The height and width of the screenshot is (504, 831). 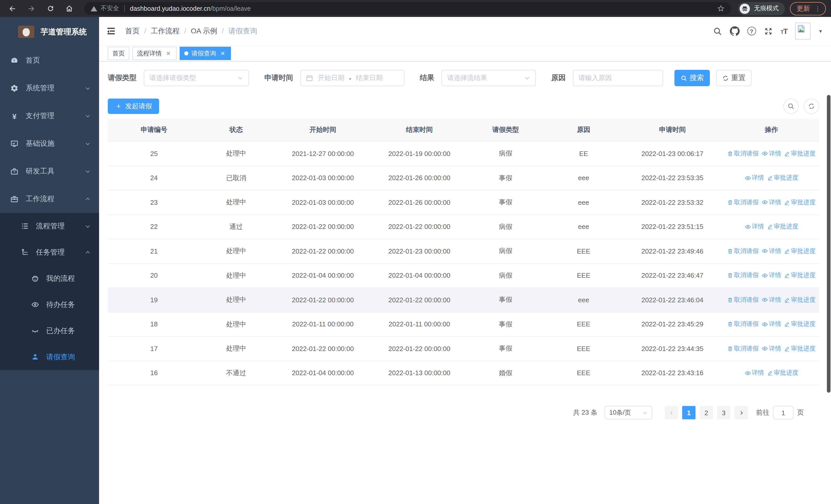 I want to click on sidebar-item-system: 系统管理, so click(x=50, y=88).